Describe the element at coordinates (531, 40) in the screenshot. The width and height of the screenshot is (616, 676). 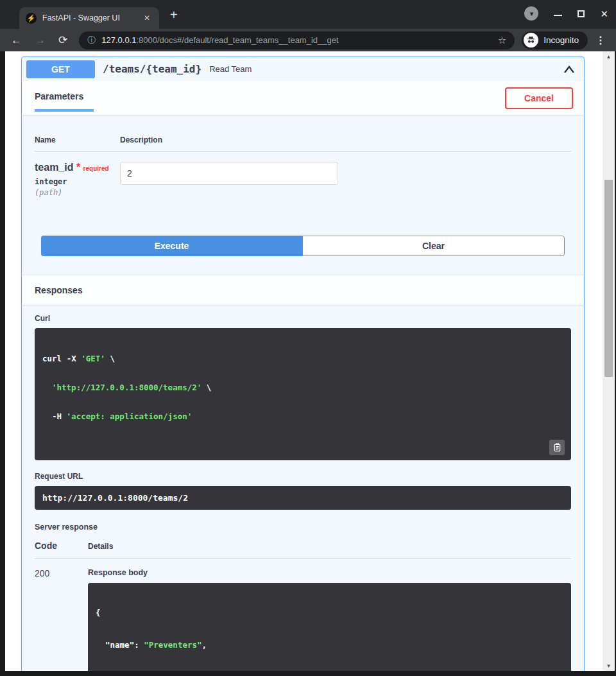
I see `incognito-icon` at that location.